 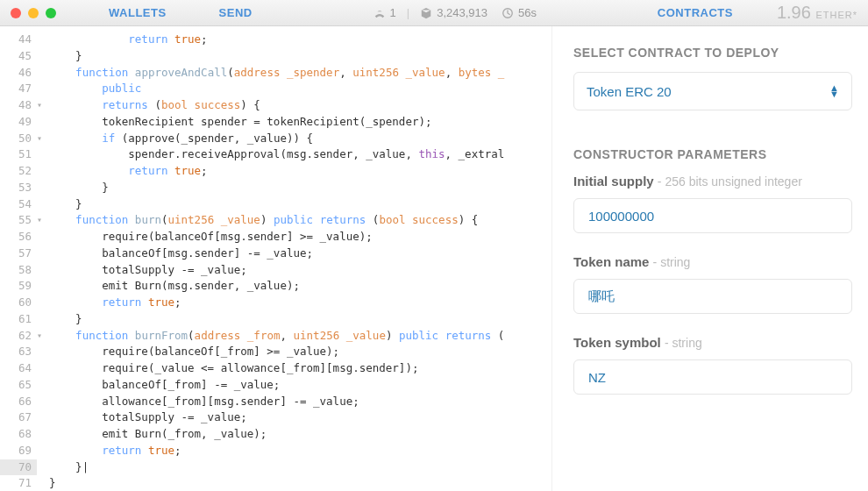 I want to click on line-content: tokenRecipient spender = tokenRecipient(…, so click(x=298, y=123).